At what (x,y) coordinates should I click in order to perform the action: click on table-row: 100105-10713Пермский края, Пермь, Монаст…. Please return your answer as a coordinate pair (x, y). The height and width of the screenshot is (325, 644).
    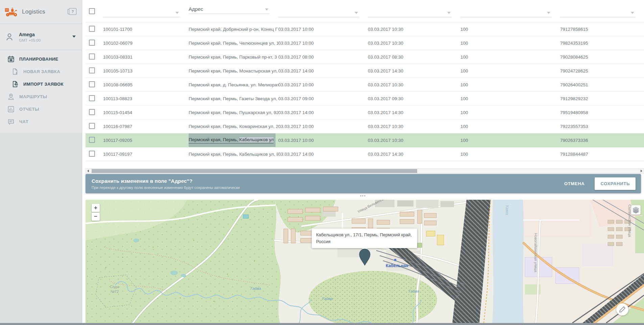
    Looking at the image, I should click on (365, 71).